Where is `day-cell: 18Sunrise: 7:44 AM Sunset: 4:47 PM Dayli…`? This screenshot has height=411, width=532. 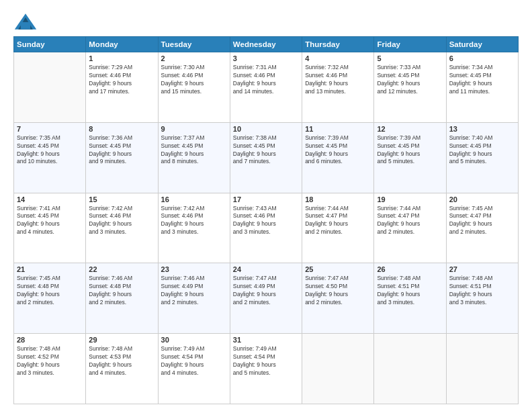 day-cell: 18Sunrise: 7:44 AM Sunset: 4:47 PM Dayli… is located at coordinates (339, 228).